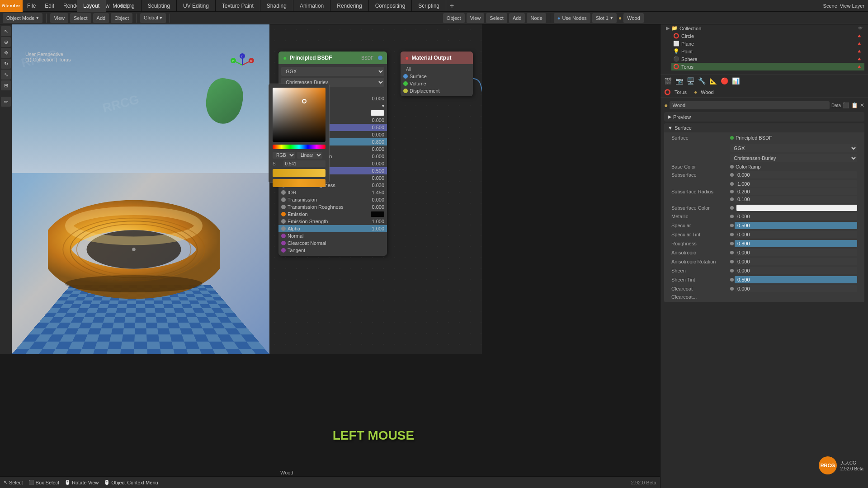 The width and height of the screenshot is (868, 488). What do you see at coordinates (768, 59) in the screenshot?
I see `sphere-item: ⚫ Sphere 🔺` at bounding box center [768, 59].